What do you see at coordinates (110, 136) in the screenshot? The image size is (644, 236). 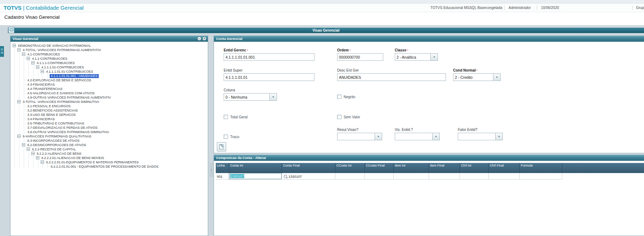 I see `tree-node: 6-VARIACOES PATRIMONIAIS QUALITATIVAS` at bounding box center [110, 136].